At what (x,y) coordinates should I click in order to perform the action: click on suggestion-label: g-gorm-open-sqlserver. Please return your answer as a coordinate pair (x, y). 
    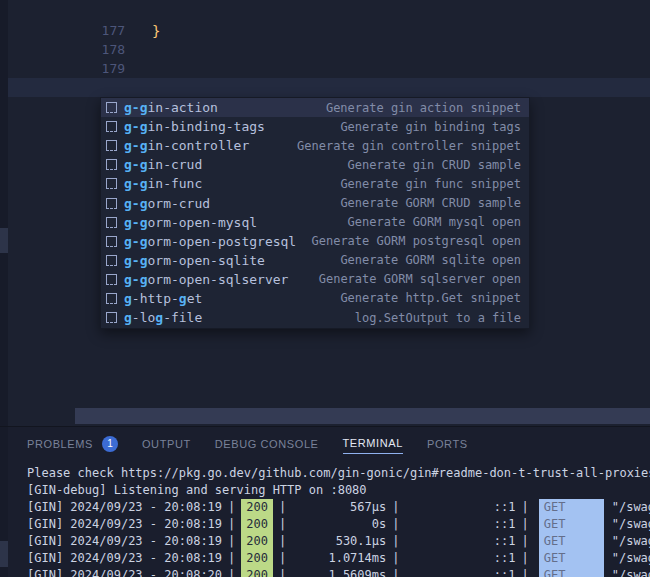
    Looking at the image, I should click on (206, 280).